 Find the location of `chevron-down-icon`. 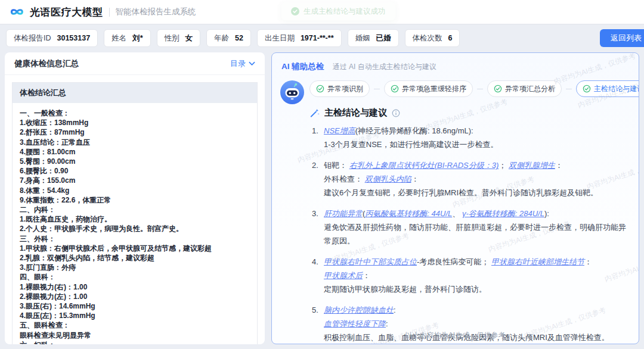

chevron-down-icon is located at coordinates (252, 64).